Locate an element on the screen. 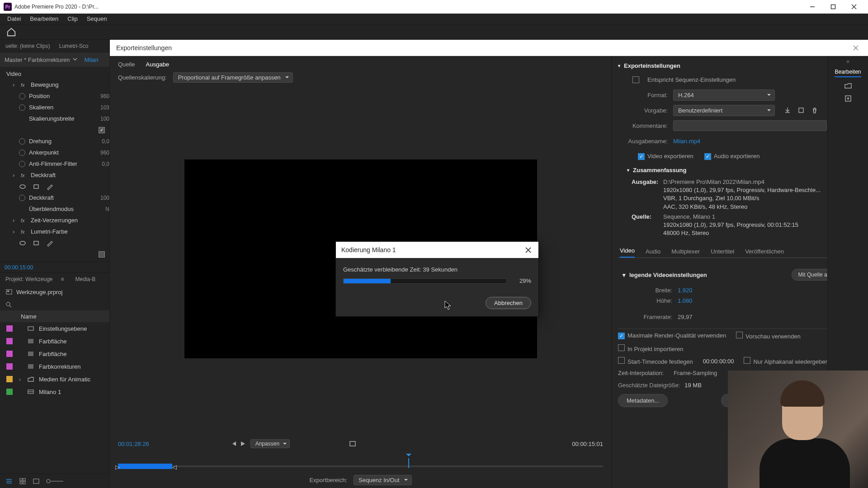 The image size is (868, 488). chevron-down-icon is located at coordinates (75, 60).